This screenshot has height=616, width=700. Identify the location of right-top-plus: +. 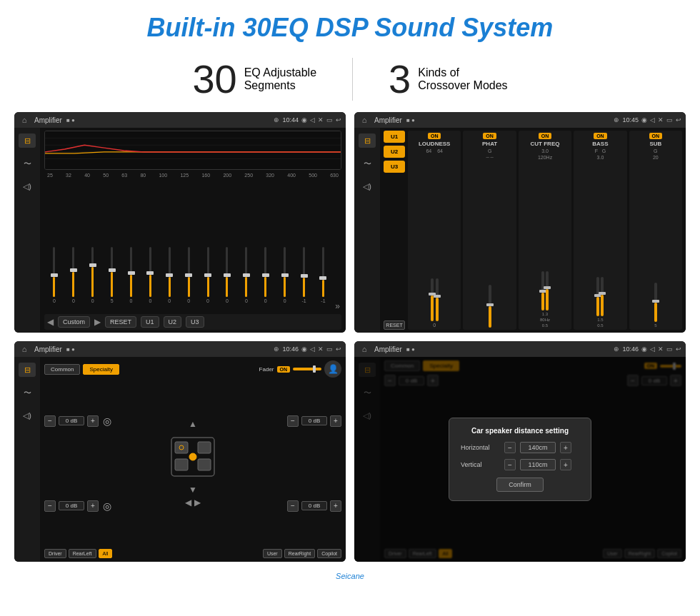
(336, 421).